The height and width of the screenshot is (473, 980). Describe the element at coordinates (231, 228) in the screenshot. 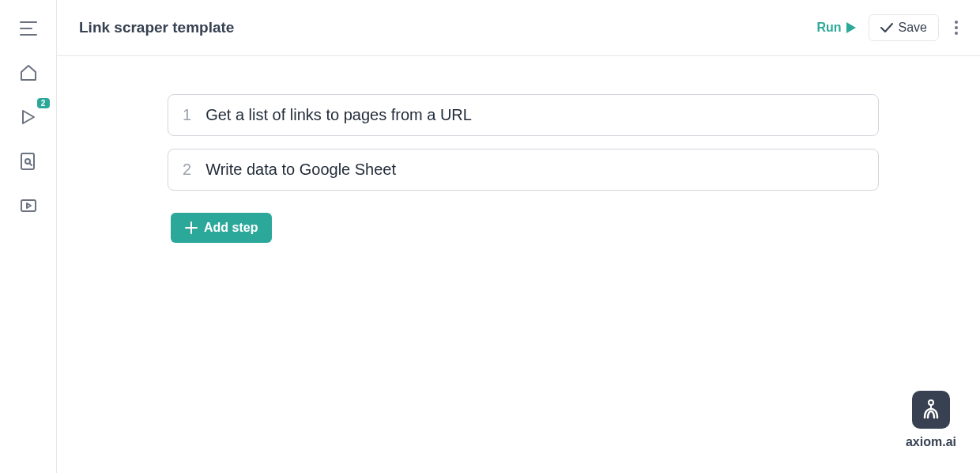

I see `add-step-label: Add step` at that location.